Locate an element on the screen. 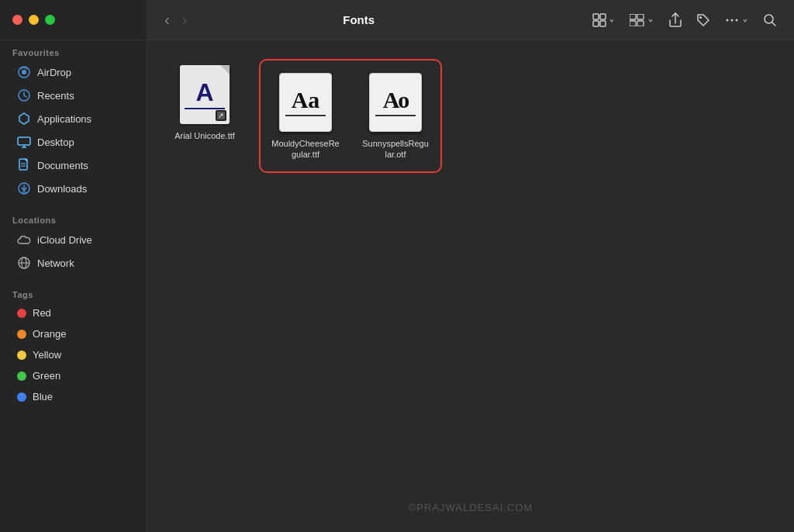 The width and height of the screenshot is (794, 532). arial-icon-wrapper: A ↗ is located at coordinates (205, 95).